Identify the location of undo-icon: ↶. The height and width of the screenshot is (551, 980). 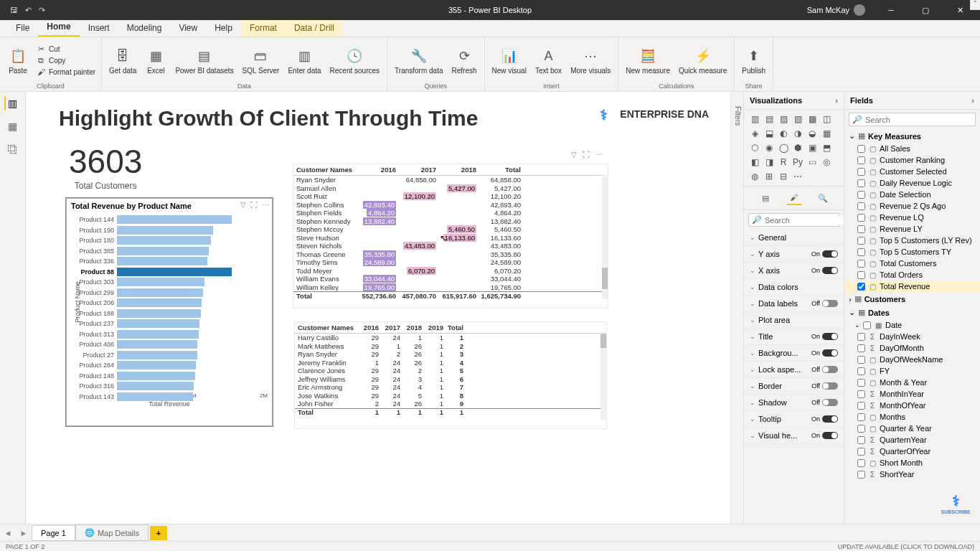
(29, 10).